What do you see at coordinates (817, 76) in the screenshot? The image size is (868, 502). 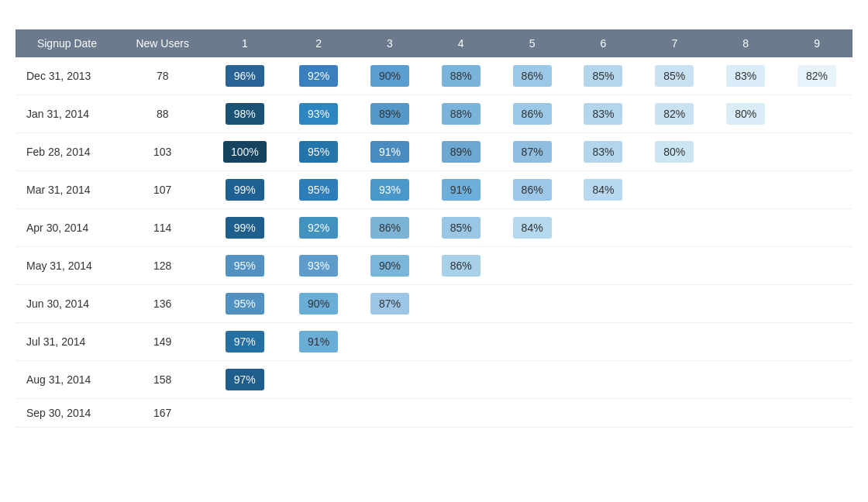 I see `cell-period-9: 82%` at bounding box center [817, 76].